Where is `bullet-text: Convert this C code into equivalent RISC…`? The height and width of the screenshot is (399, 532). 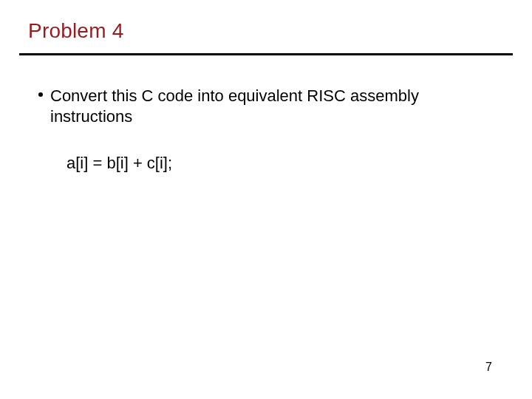
bullet-text: Convert this C code into equivalent RISC… is located at coordinates (266, 106).